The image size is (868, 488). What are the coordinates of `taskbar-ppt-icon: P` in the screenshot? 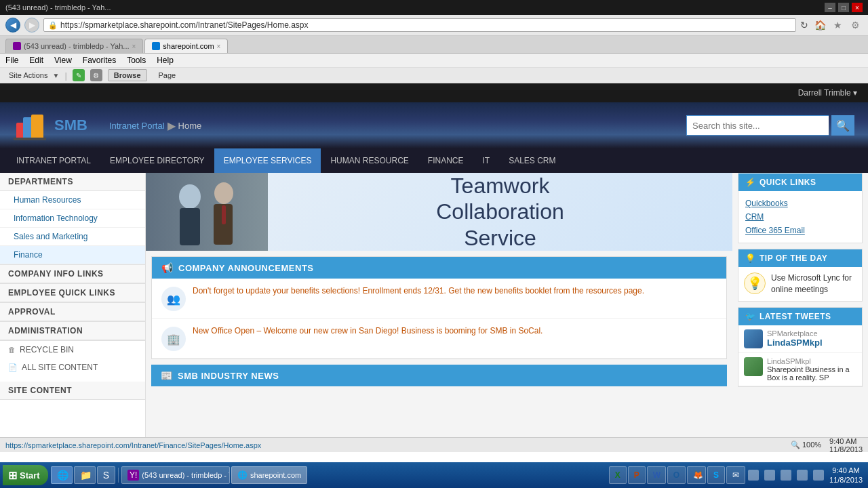 It's located at (637, 475).